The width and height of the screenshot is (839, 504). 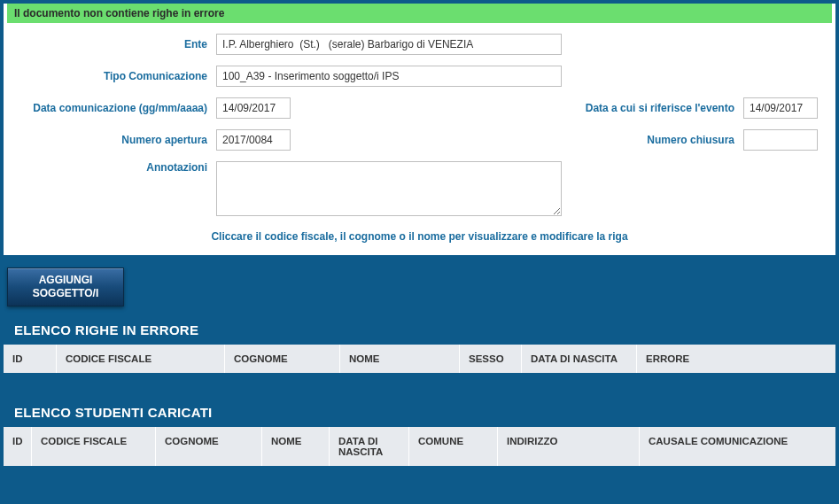 What do you see at coordinates (420, 140) in the screenshot?
I see `row-numeri: Numero apertura Numero chiusura` at bounding box center [420, 140].